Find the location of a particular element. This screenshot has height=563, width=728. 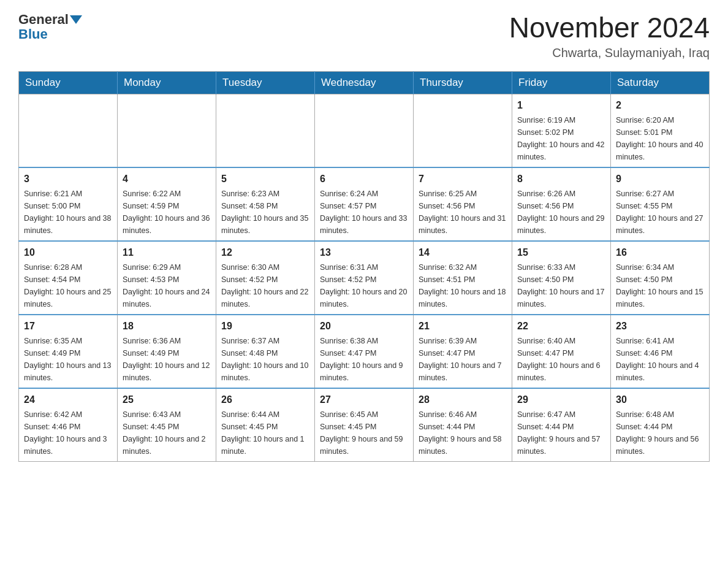

calendar-week-row: 1Sunrise: 6:19 AMSunset: 5:02 PMDaylight… is located at coordinates (364, 131).